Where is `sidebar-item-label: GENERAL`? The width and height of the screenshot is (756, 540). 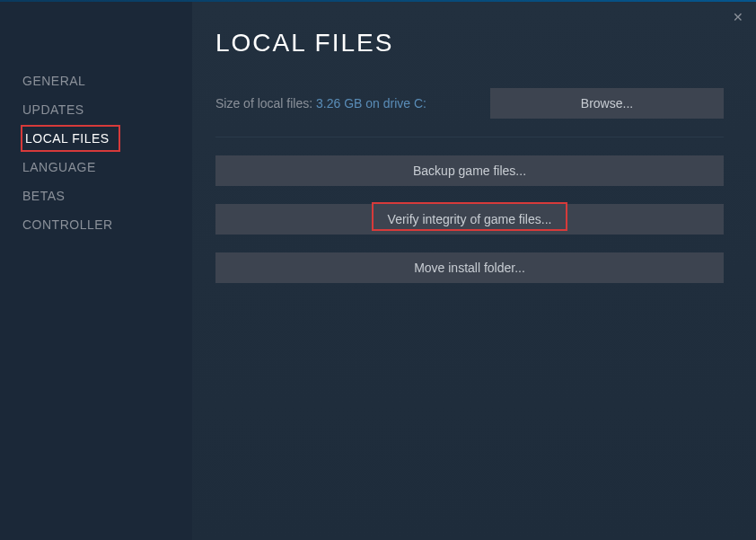
sidebar-item-label: GENERAL is located at coordinates (54, 81).